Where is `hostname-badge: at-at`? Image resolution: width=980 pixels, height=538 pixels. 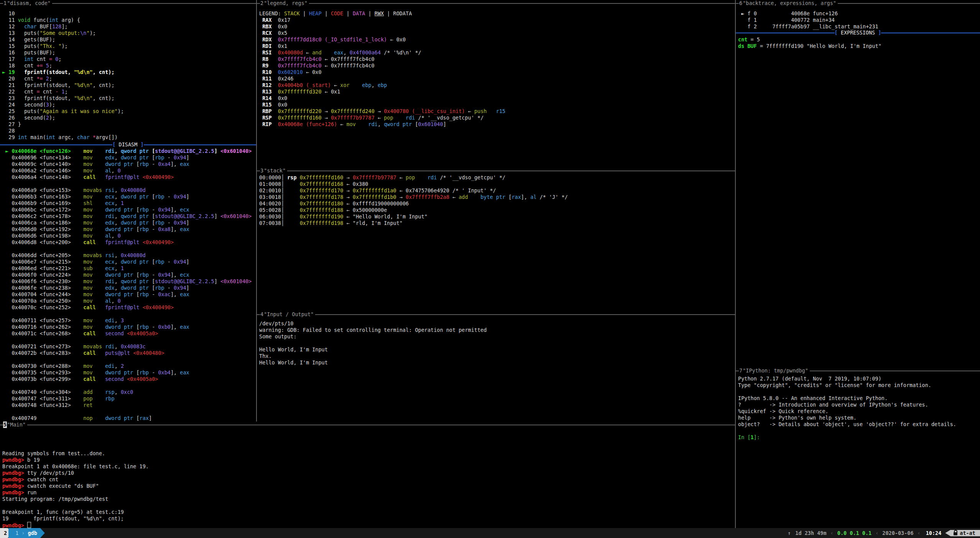 hostname-badge: at-at is located at coordinates (962, 533).